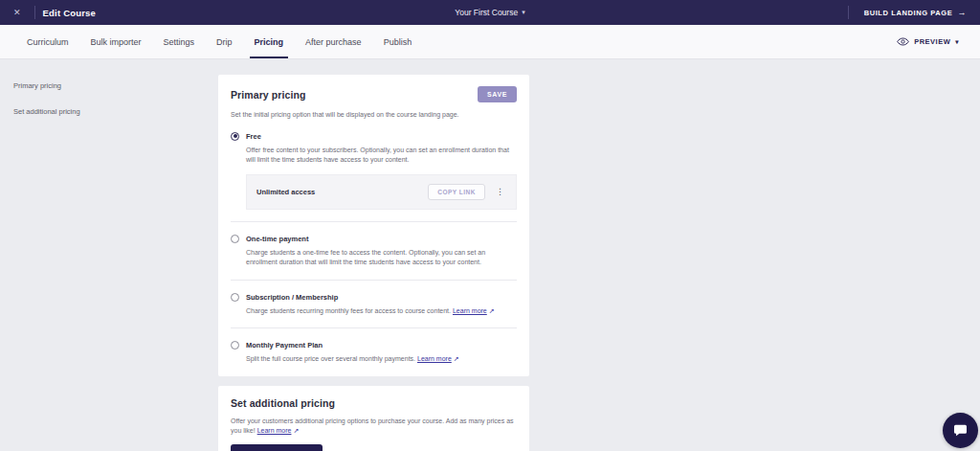 Image resolution: width=980 pixels, height=451 pixels. What do you see at coordinates (235, 136) in the screenshot?
I see `radio-free` at bounding box center [235, 136].